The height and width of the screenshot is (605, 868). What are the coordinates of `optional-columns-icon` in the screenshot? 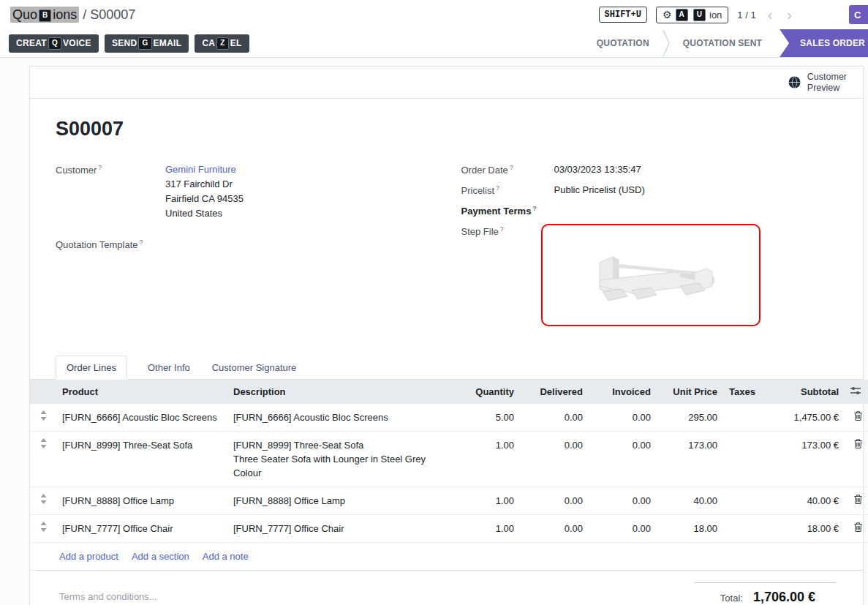 It's located at (856, 392).